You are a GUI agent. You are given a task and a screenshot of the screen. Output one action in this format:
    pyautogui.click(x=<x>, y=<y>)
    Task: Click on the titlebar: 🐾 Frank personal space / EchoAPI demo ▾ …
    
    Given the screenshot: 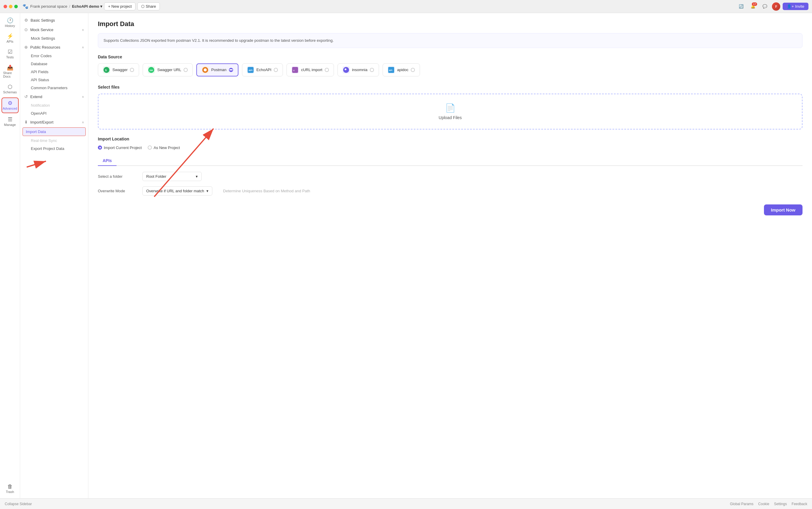 What is the action you would take?
    pyautogui.click(x=406, y=7)
    